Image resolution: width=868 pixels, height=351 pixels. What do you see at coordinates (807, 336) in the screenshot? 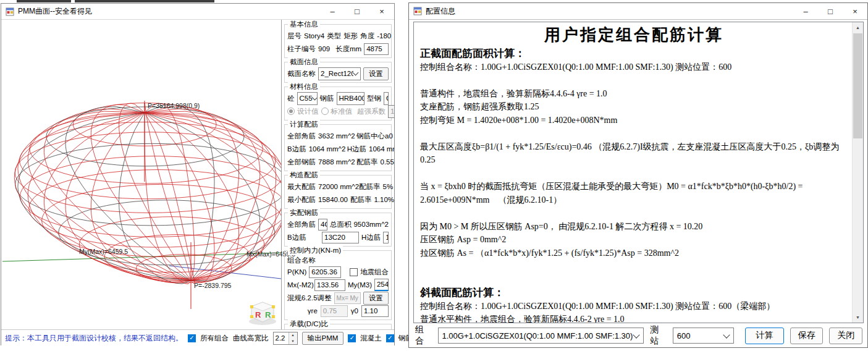
I see `save-button: 保存` at bounding box center [807, 336].